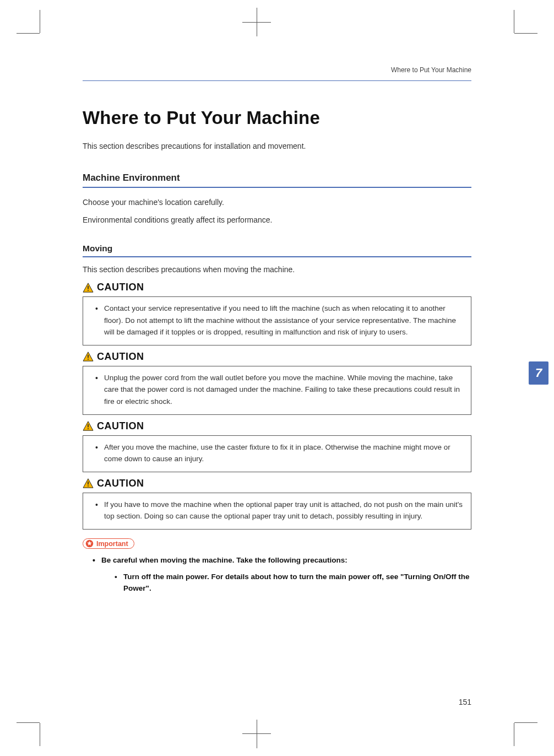 This screenshot has height=756, width=554. What do you see at coordinates (277, 220) in the screenshot?
I see `env-p2: Environmental conditions greatly affect …` at bounding box center [277, 220].